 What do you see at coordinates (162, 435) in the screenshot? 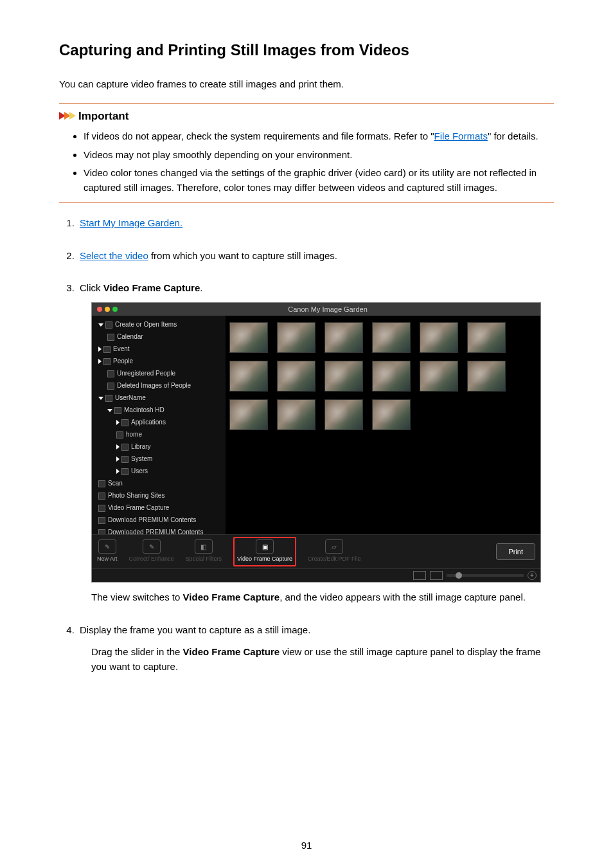
I see `sidebar-item-home: home` at bounding box center [162, 435].